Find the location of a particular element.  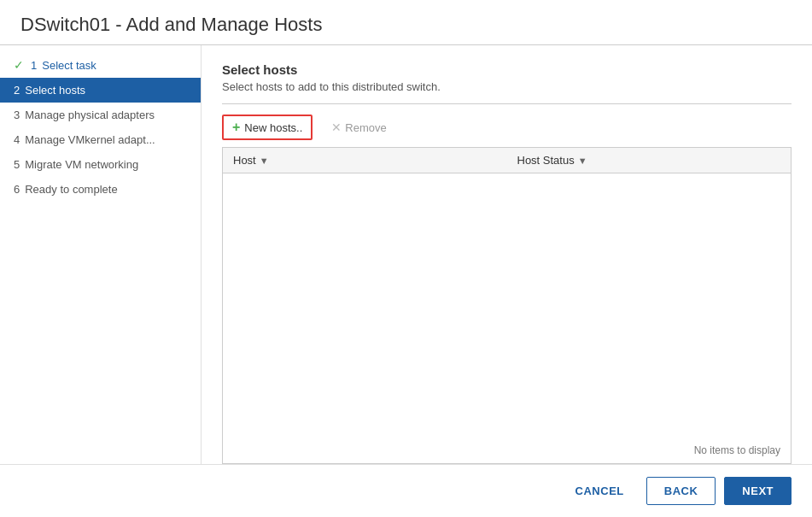

new-hosts-button: + New hosts.. is located at coordinates (267, 127).